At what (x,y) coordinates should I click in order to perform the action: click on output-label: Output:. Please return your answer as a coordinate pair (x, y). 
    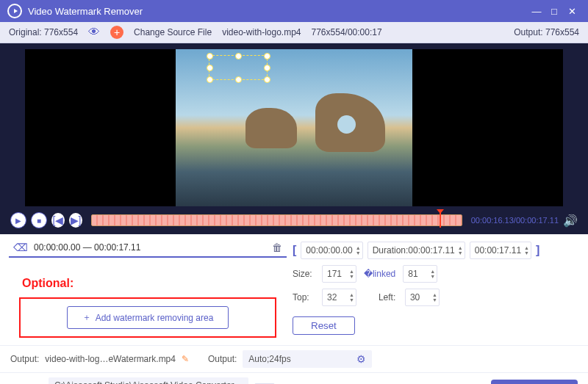
    Looking at the image, I should click on (25, 359).